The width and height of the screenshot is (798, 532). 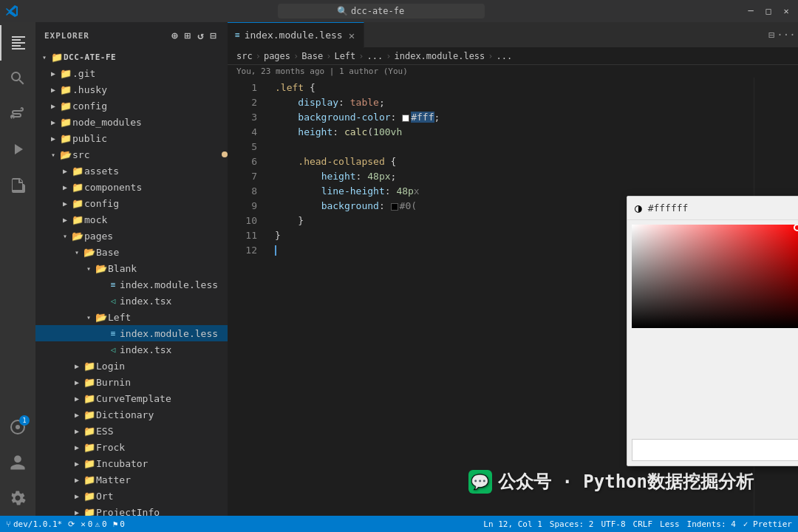 What do you see at coordinates (613, 525) in the screenshot?
I see `status-encoding: UTF-8` at bounding box center [613, 525].